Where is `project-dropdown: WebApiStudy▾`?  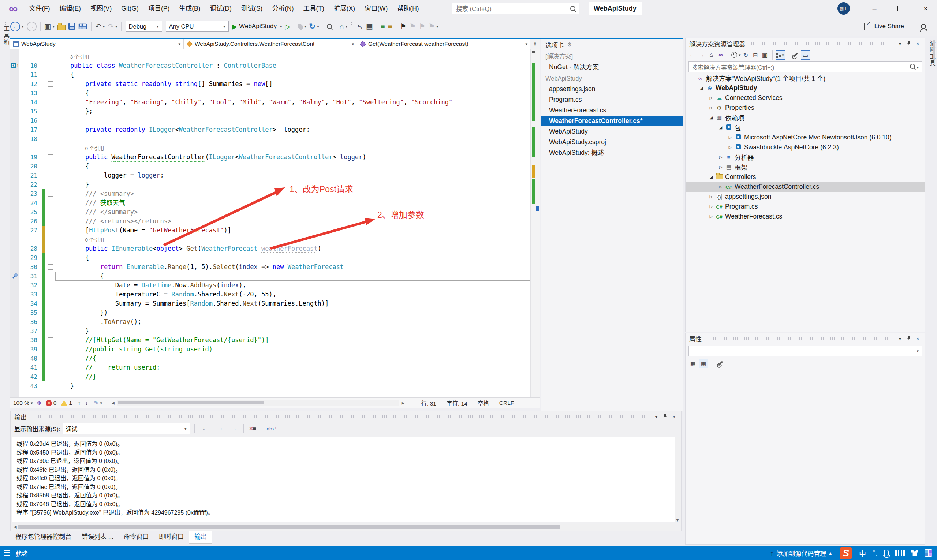
project-dropdown: WebApiStudy▾ is located at coordinates (97, 44).